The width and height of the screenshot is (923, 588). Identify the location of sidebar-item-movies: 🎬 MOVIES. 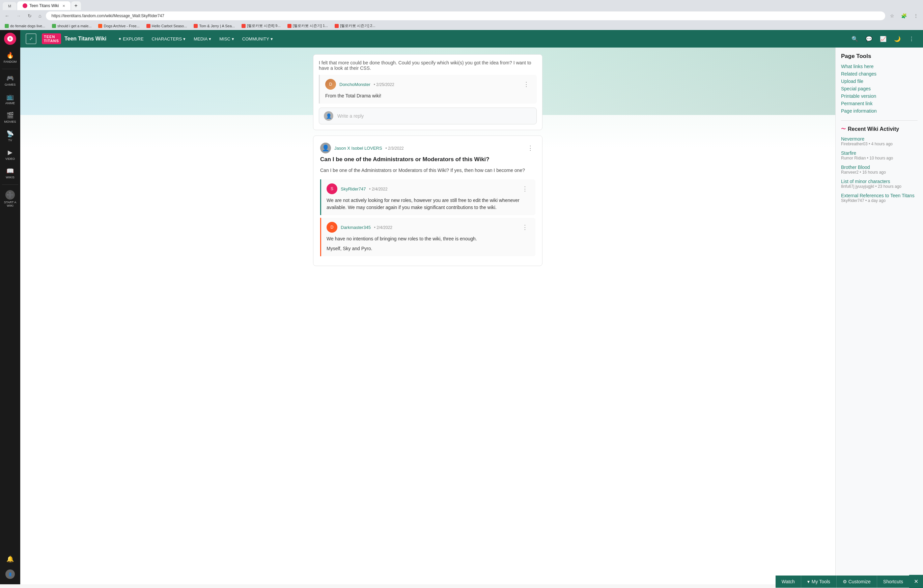
(10, 117).